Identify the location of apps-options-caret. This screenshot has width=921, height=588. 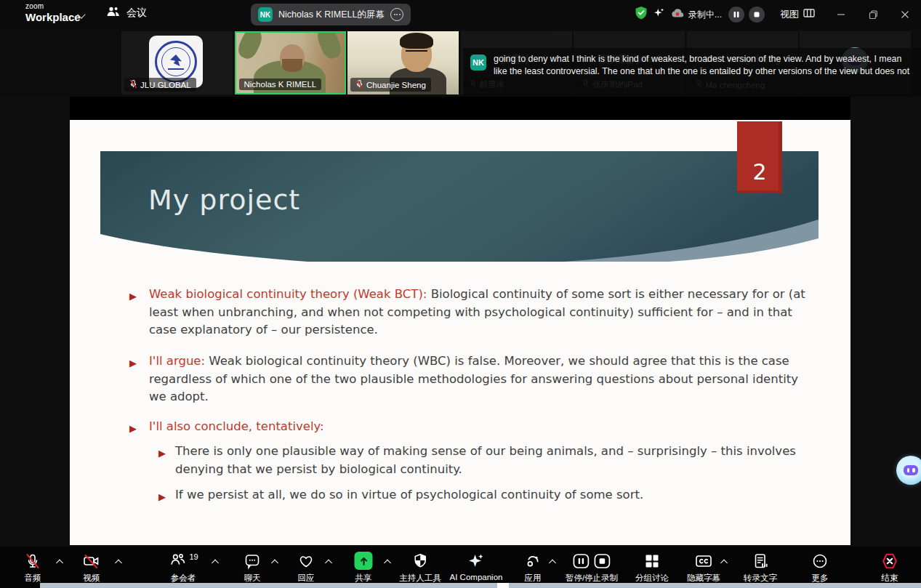
(552, 561).